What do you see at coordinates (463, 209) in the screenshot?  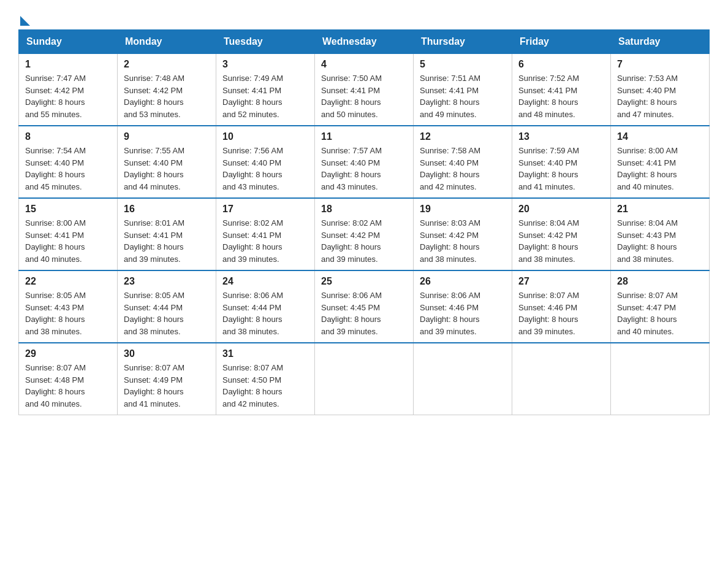 I see `day-number: 19` at bounding box center [463, 209].